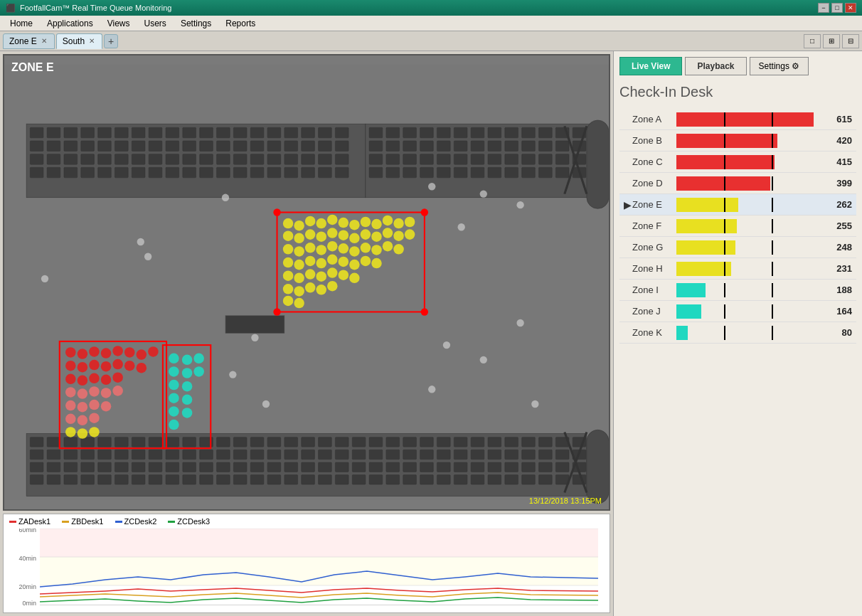  Describe the element at coordinates (738, 141) in the screenshot. I see `zone-row-b: Zone B 420` at that location.